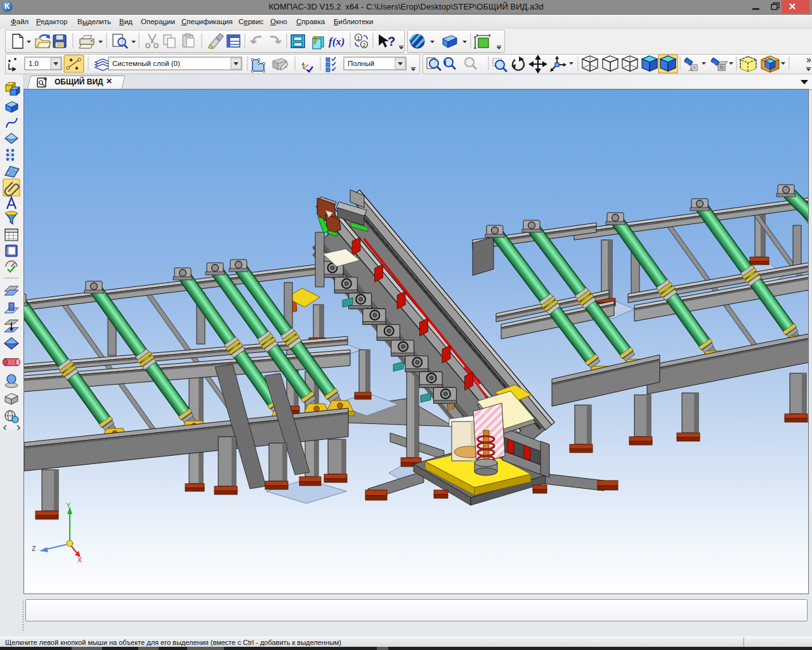  Describe the element at coordinates (361, 63) in the screenshot. I see `svg-text: Полный` at that location.